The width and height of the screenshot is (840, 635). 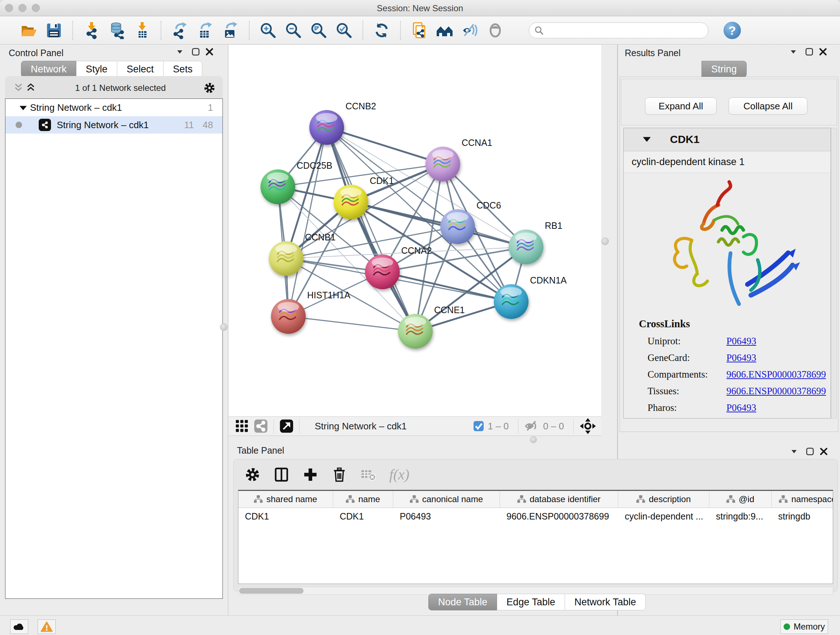 I want to click on scrollbar-thumb, so click(x=271, y=591).